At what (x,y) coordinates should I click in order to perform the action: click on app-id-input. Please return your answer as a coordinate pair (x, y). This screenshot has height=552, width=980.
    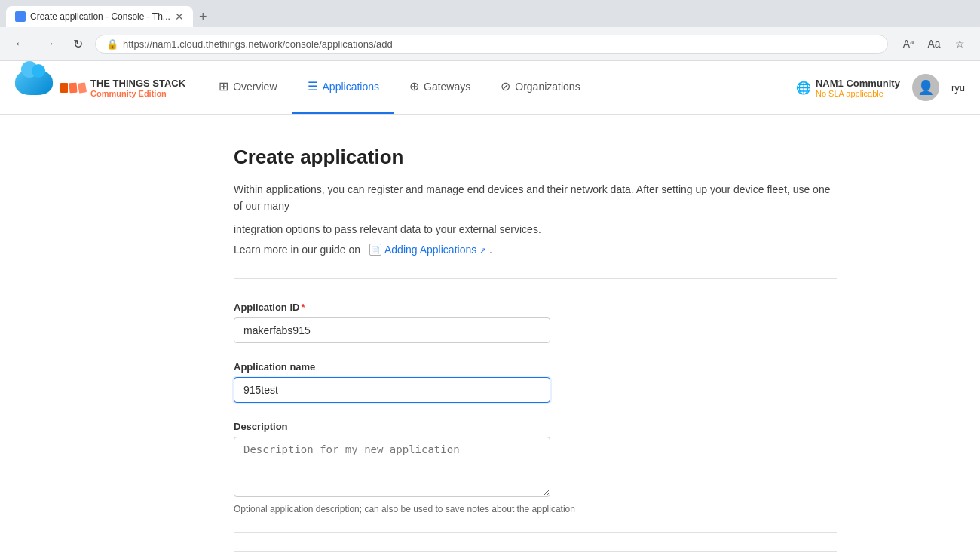
    Looking at the image, I should click on (392, 330).